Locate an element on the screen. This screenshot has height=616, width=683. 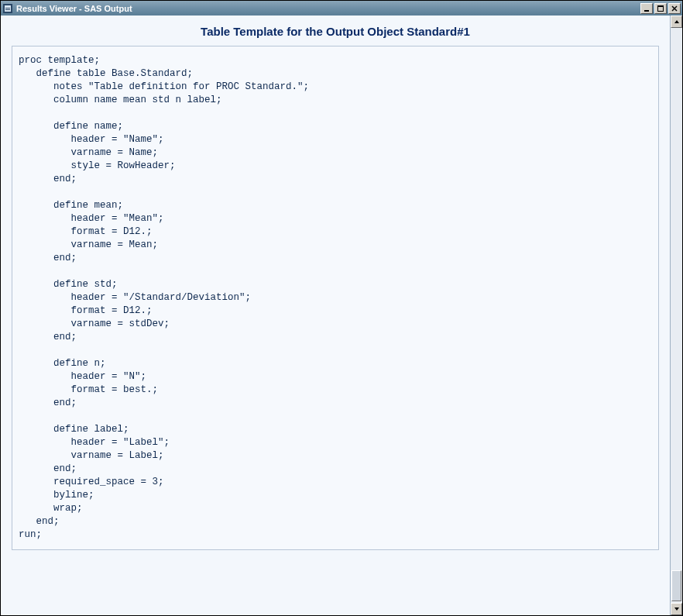
window-title: Results Viewer - SAS Output is located at coordinates (328, 9).